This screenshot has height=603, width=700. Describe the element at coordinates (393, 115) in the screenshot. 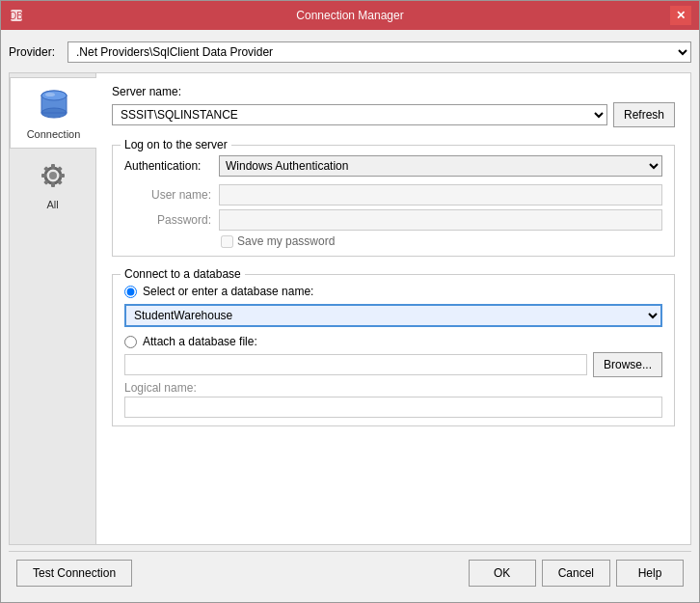

I see `server-name-row: SSSIT\SQLINSTANCE Refresh` at that location.